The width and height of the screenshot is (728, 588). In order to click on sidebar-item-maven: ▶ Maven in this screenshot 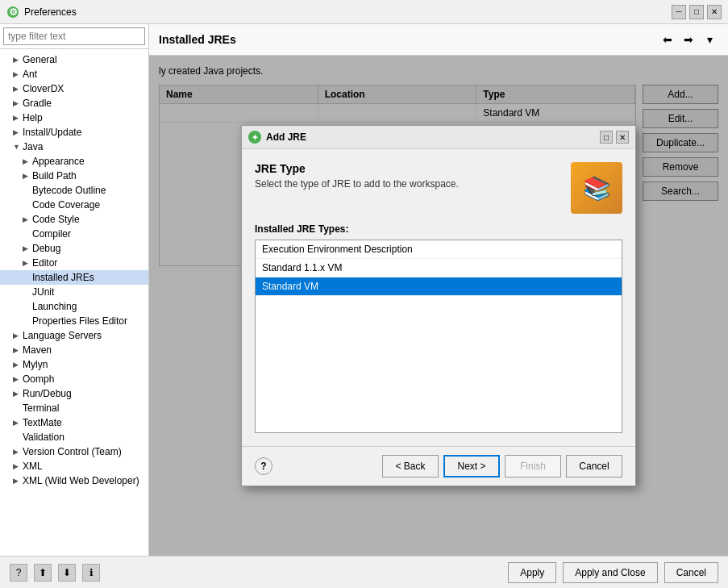, I will do `click(74, 350)`.